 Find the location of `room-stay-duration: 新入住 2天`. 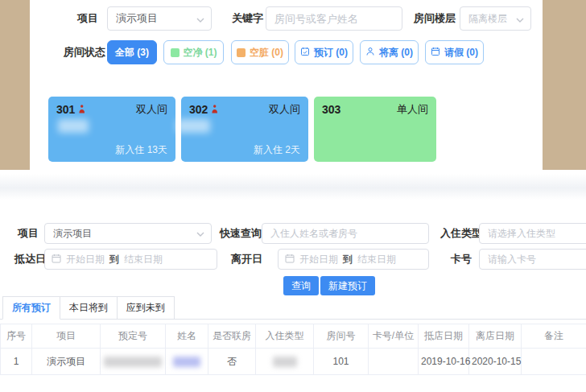

room-stay-duration: 新入住 2天 is located at coordinates (277, 150).